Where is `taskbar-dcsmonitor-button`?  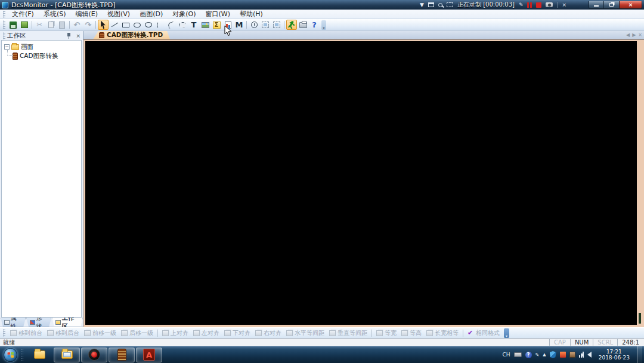 taskbar-dcsmonitor-button is located at coordinates (122, 355).